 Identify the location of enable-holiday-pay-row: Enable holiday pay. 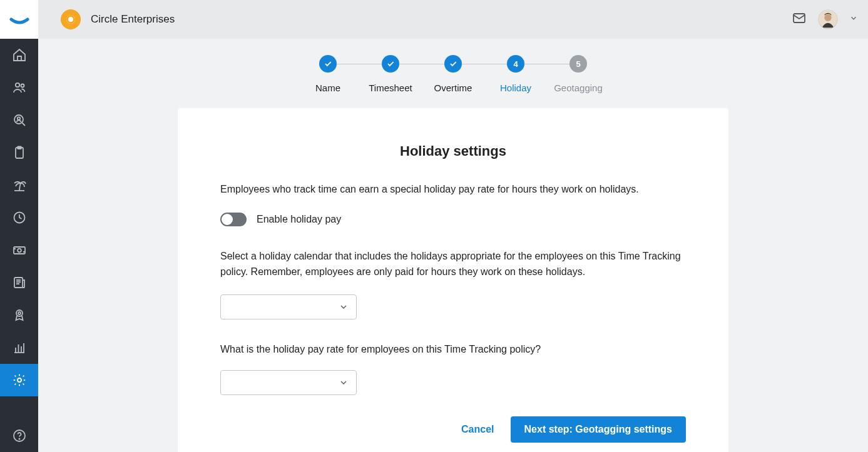
(453, 219).